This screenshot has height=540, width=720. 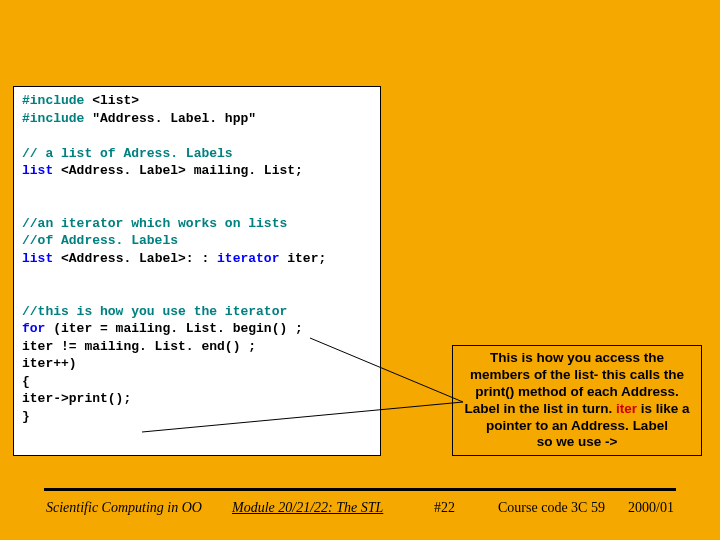 What do you see at coordinates (135, 258) in the screenshot?
I see `code-text: <Address. Label>: :` at bounding box center [135, 258].